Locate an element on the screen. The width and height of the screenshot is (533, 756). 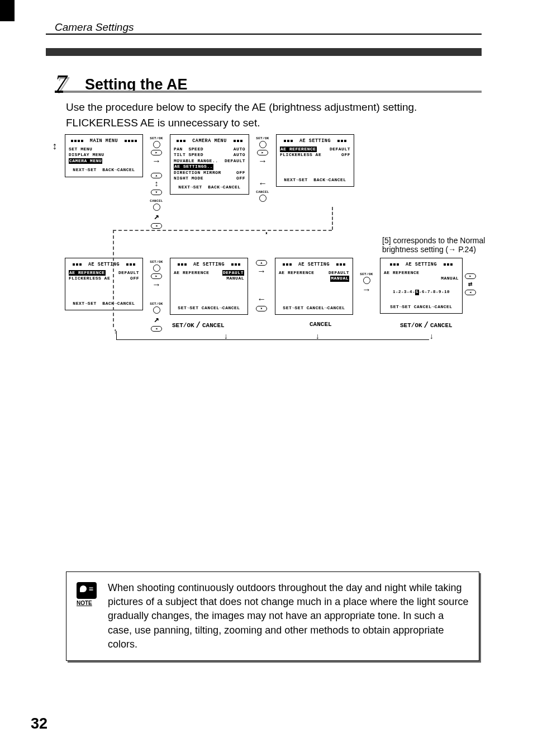
return-combo-3: SET/OK / CANCEL is located at coordinates (426, 325).